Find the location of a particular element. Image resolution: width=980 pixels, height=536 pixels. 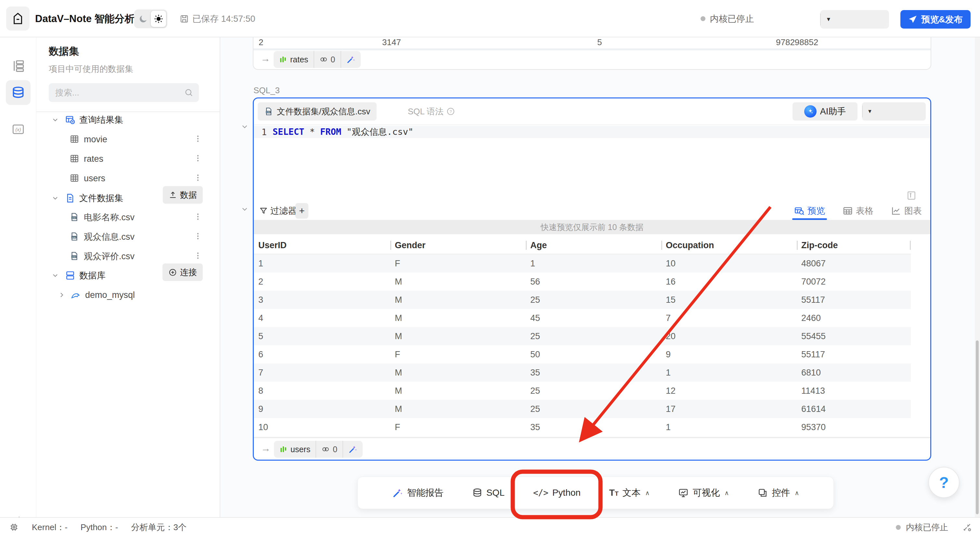

table-row: 4M4572460 is located at coordinates (582, 318).